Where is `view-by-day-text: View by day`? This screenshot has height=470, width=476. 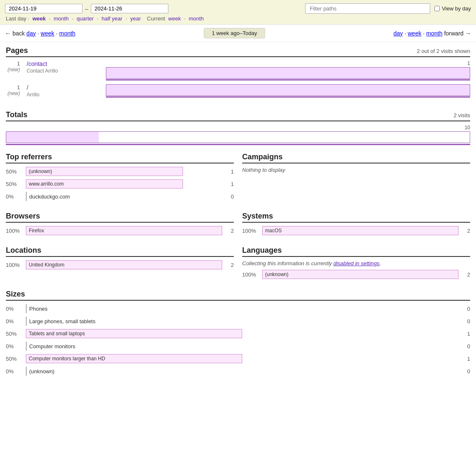
view-by-day-text: View by day is located at coordinates (456, 8).